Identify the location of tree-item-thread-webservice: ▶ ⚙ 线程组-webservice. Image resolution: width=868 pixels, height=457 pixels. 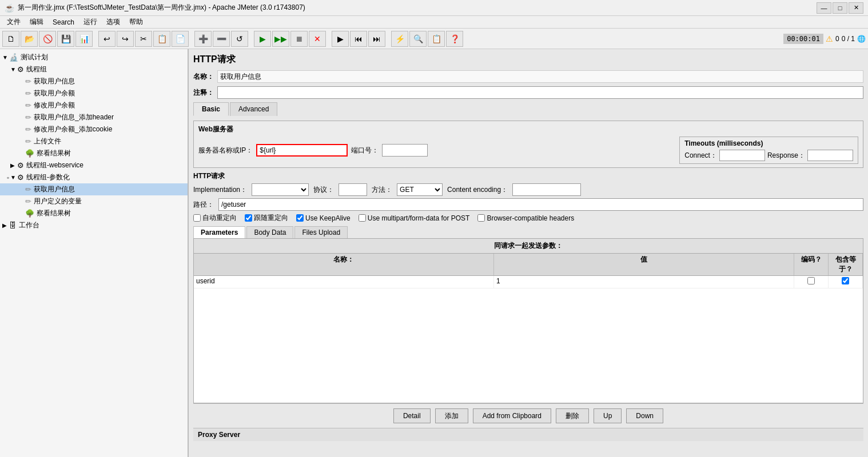
(94, 166).